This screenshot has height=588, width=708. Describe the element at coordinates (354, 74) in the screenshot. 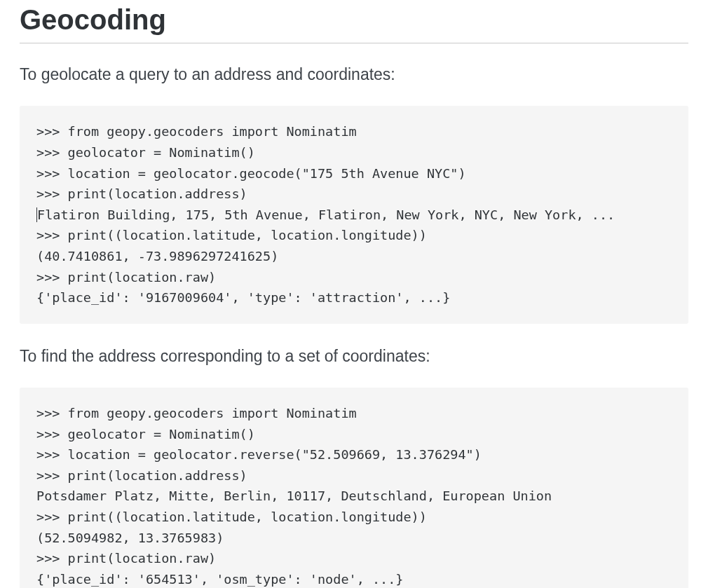

I see `intro-geocode: To geolocate a query to an address and c…` at that location.